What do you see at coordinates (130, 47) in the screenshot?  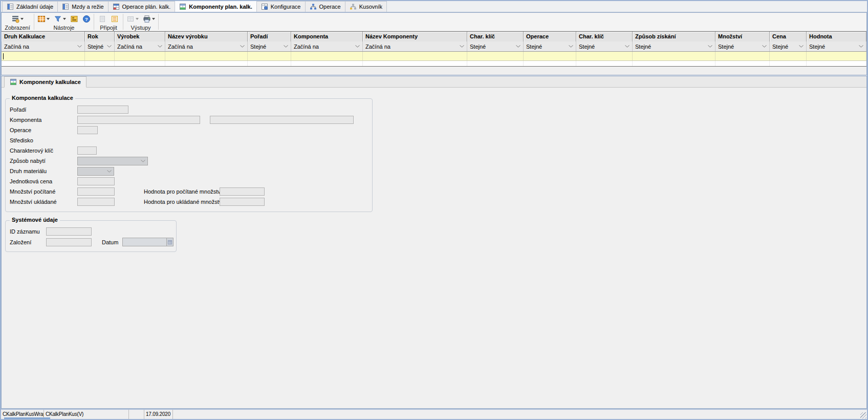 I see `filter-operator-label: Začíná na` at bounding box center [130, 47].